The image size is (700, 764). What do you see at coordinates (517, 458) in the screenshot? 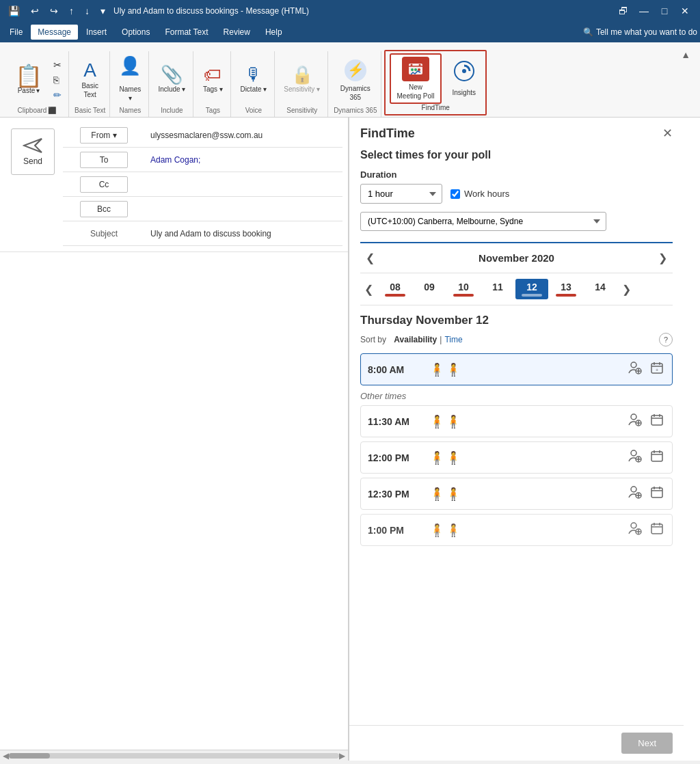
I see `time-slot-1200: 12:00 PM 🧍 🧍` at bounding box center [517, 458].